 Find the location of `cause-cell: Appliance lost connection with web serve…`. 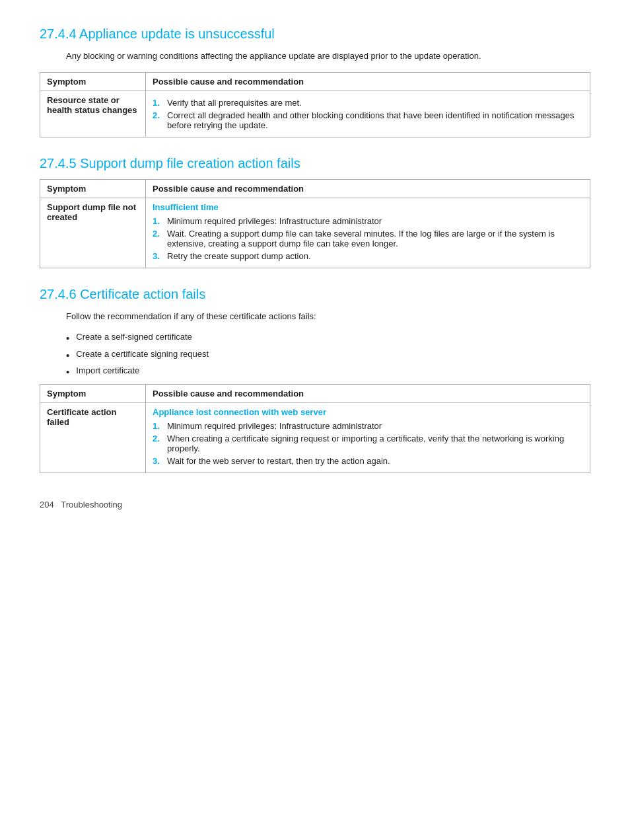

cause-cell: Appliance lost connection with web serve… is located at coordinates (368, 438).